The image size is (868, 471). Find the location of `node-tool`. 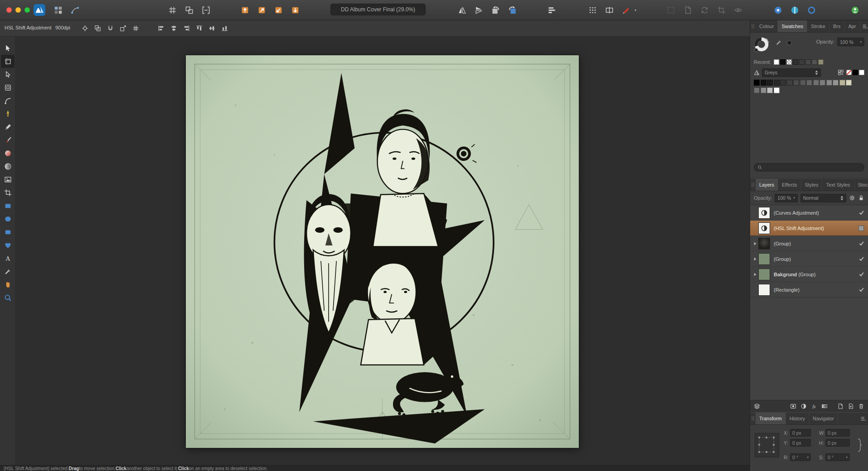

node-tool is located at coordinates (8, 74).